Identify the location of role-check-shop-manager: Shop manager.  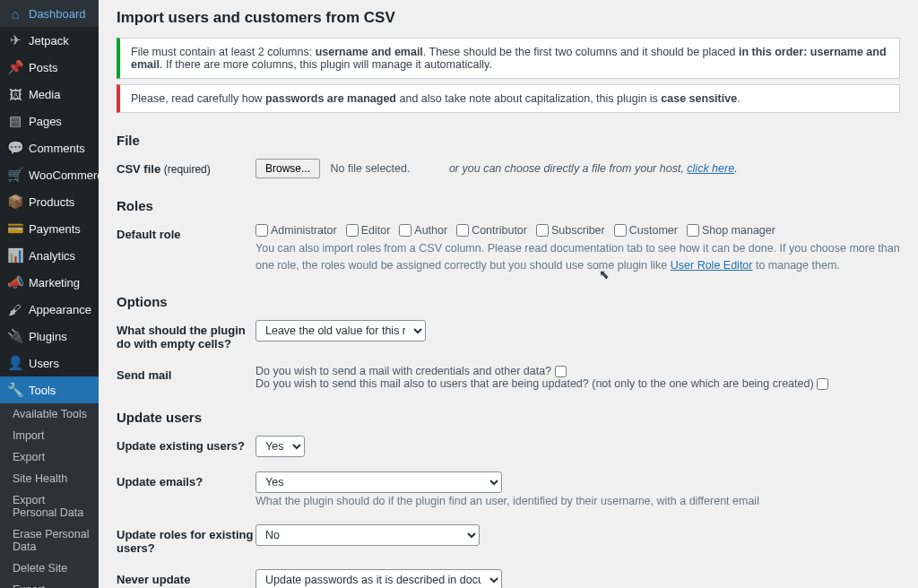
(732, 230).